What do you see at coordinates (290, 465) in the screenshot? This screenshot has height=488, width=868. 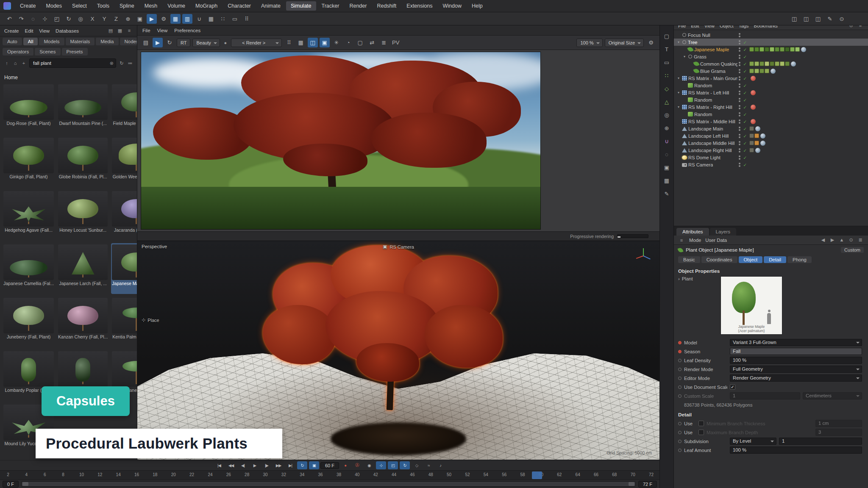 I see `go-to-end-button: ▶|` at bounding box center [290, 465].